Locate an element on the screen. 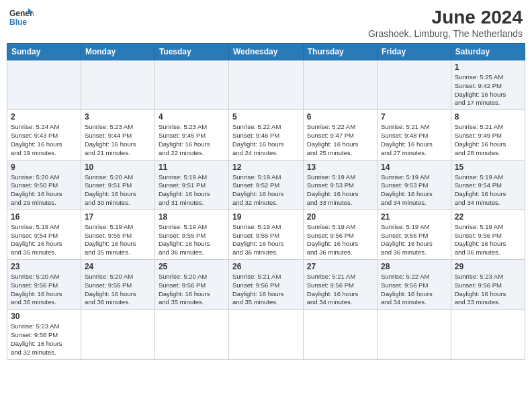 This screenshot has width=532, height=411. day-number: 24 is located at coordinates (118, 267).